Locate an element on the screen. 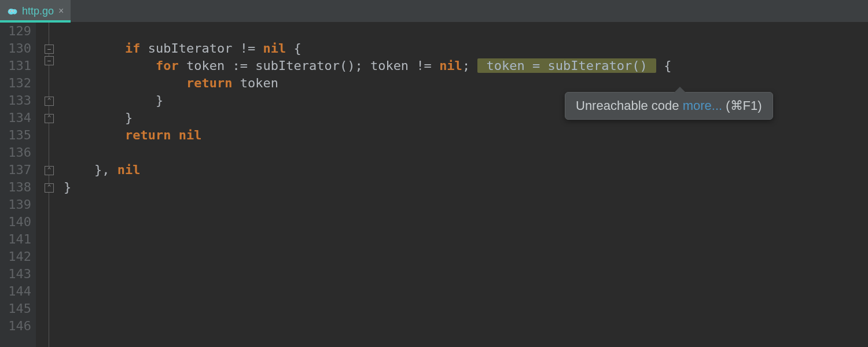  unreachable-code-highlight: token = subIterator() is located at coordinates (567, 66).